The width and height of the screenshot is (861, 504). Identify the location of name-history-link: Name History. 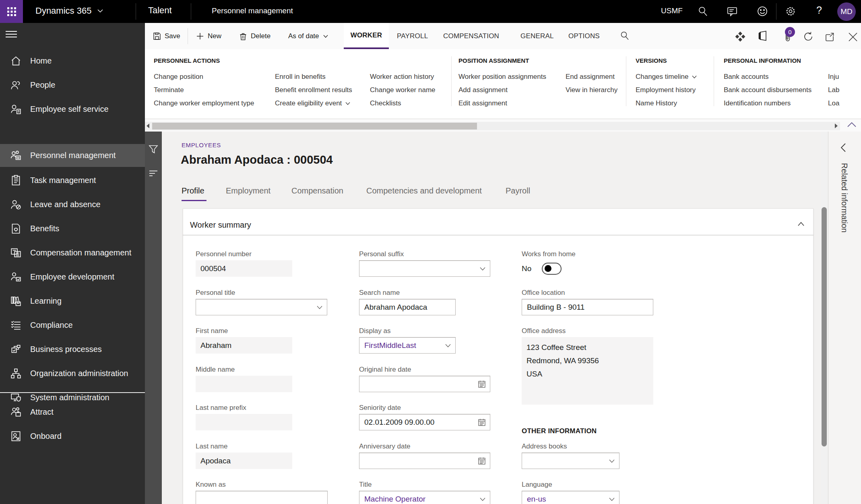
(656, 103).